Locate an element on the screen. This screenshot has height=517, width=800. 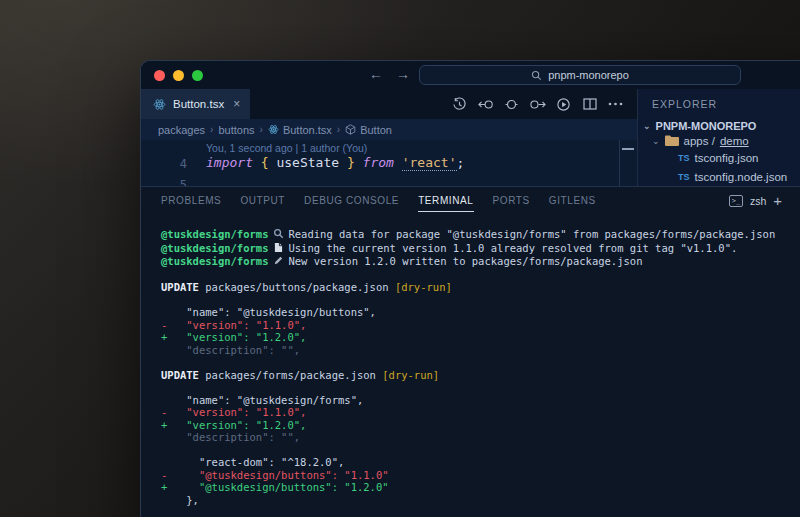
new-terminal-button: + is located at coordinates (778, 200).